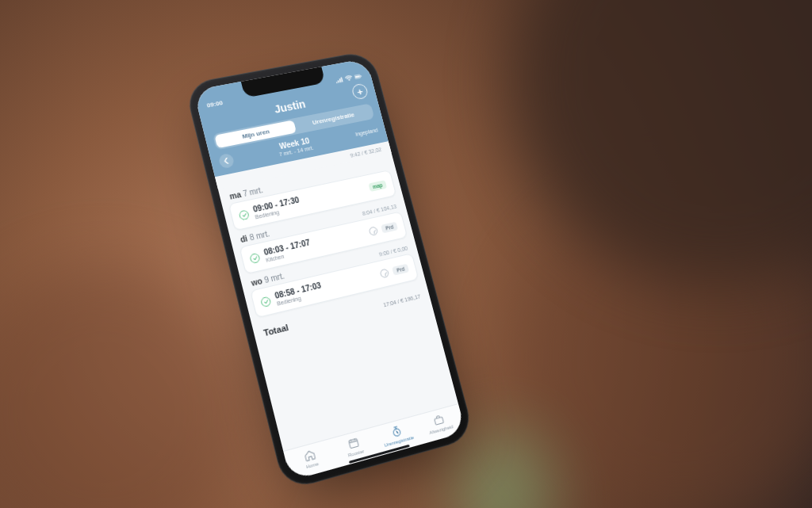  Describe the element at coordinates (377, 185) in the screenshot. I see `shift-badge: map` at that location.